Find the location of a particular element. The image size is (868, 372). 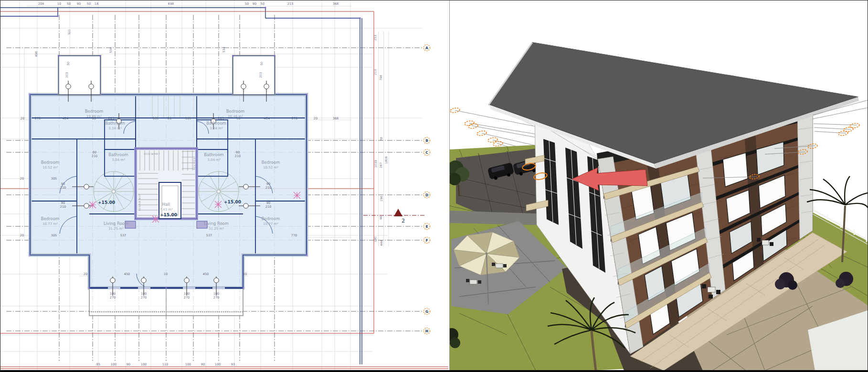

grid-bubble-b: B is located at coordinates (427, 140).